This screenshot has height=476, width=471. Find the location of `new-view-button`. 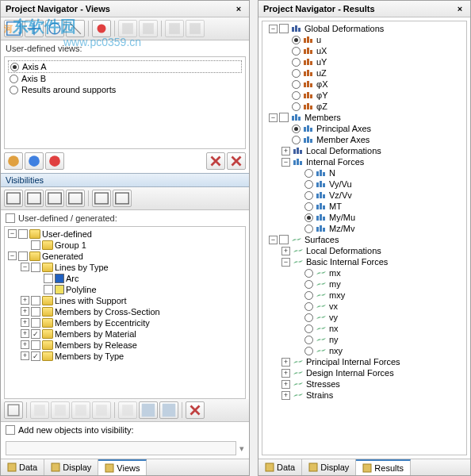

new-view-button is located at coordinates (13, 161).